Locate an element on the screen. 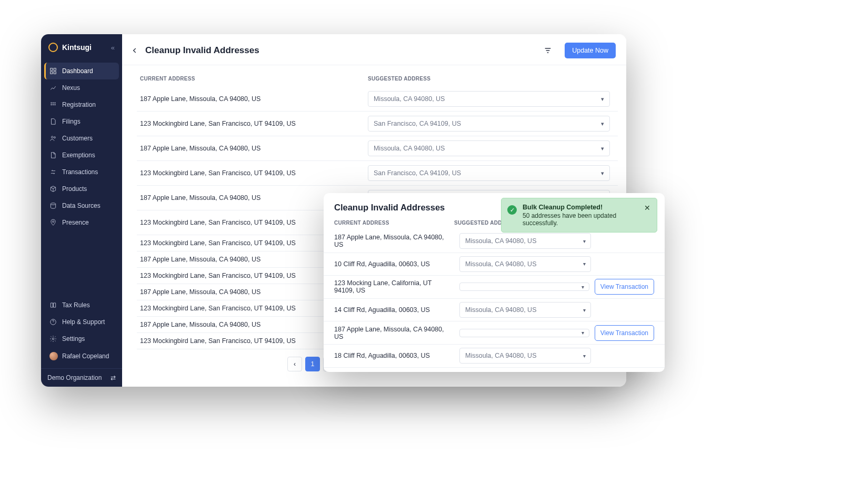 Image resolution: width=842 pixels, height=504 pixels. sidebar-user: Rafael Copeland is located at coordinates (82, 356).